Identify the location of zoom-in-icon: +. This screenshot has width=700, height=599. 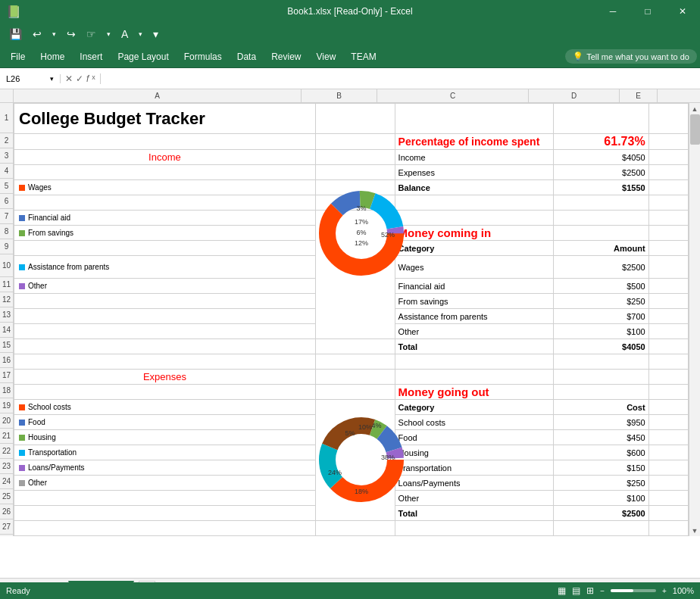
(664, 591).